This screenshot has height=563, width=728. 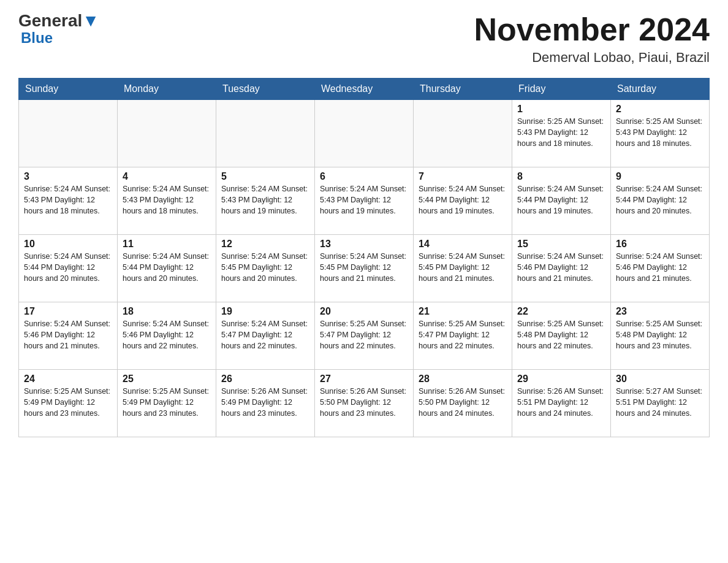 I want to click on calendar-cell: 6Sunrise: 5:24 AM Sunset: 5:43 PM Daylig…, so click(x=364, y=201).